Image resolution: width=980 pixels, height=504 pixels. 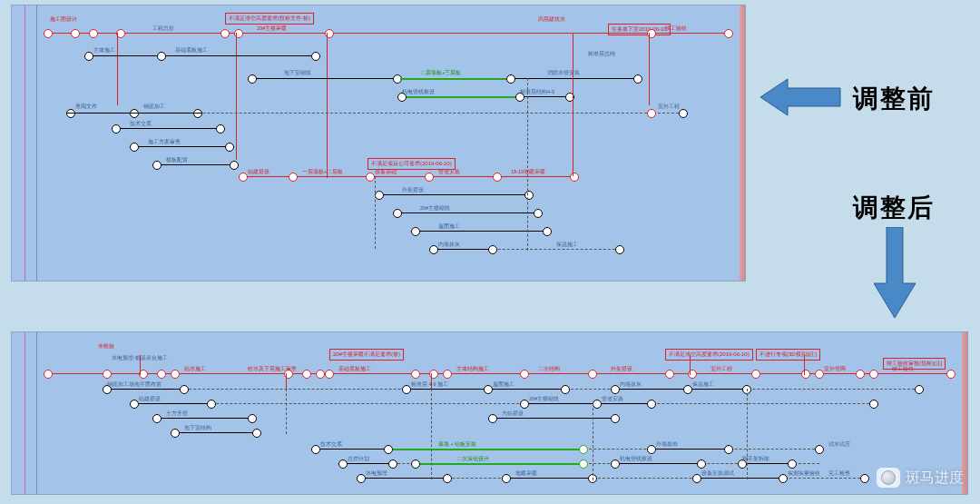 I want to click on label-before: 调整前, so click(x=894, y=99).